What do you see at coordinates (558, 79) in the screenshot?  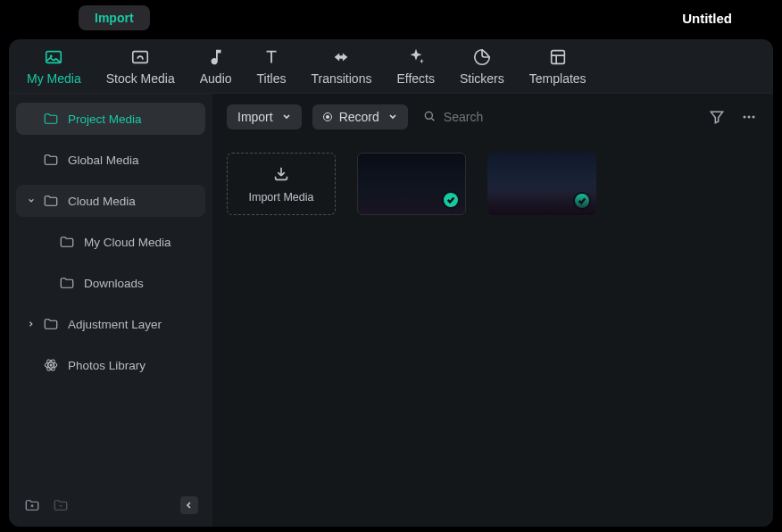 I see `tab-label: Templates` at bounding box center [558, 79].